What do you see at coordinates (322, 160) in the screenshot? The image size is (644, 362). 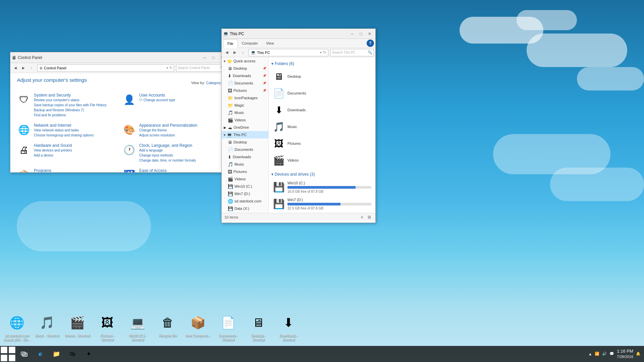 I see `fe-folder-videos: 🎬 Videos` at bounding box center [322, 160].